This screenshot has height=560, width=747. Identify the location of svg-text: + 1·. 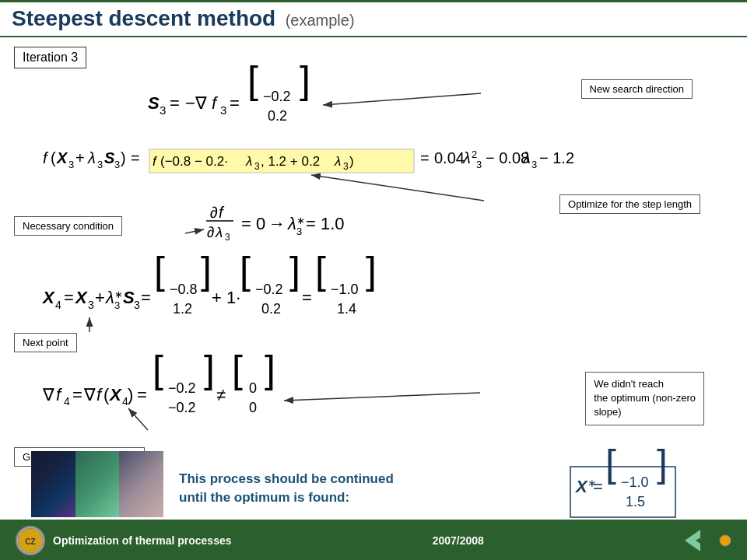
(226, 297).